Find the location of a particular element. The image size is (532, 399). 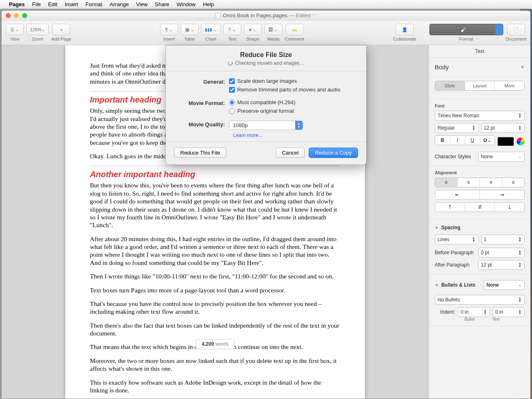

document-inspector-button: 📄 is located at coordinates (516, 30).